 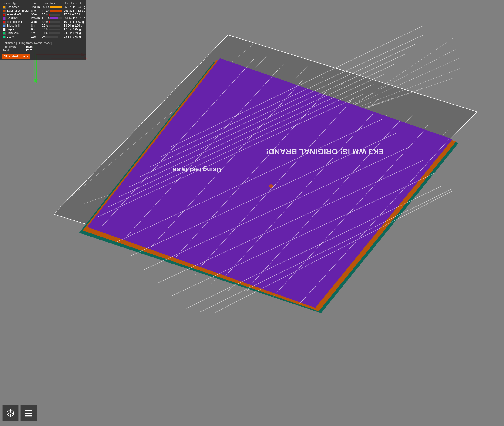 What do you see at coordinates (16, 29) in the screenshot?
I see `feature-name-cell: Gap fill` at bounding box center [16, 29].